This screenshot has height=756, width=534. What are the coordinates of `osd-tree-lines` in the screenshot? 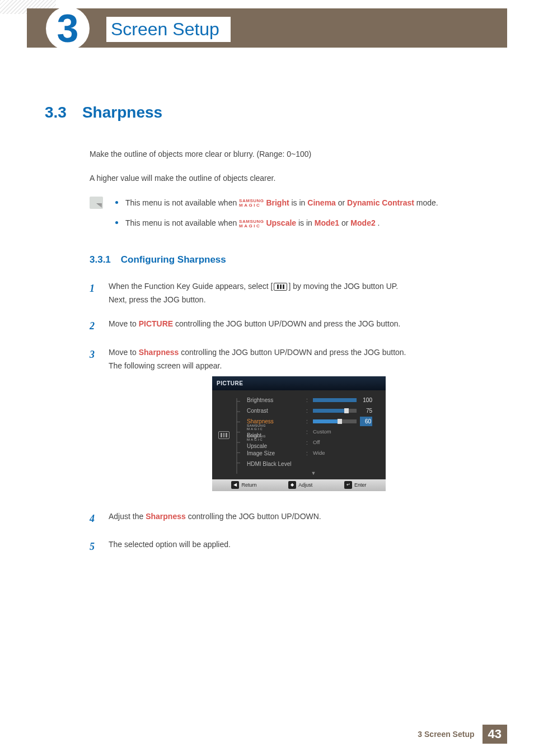 It's located at (237, 436).